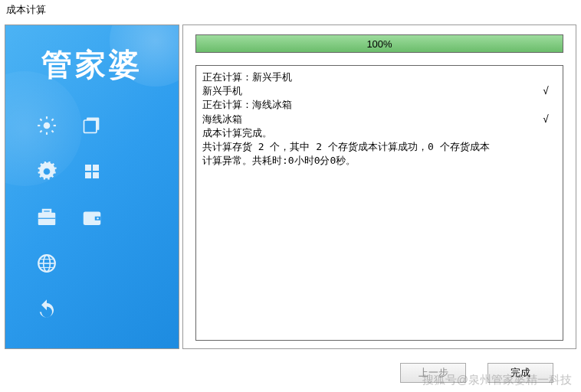 The width and height of the screenshot is (581, 392). What do you see at coordinates (48, 263) in the screenshot?
I see `globe-icon` at bounding box center [48, 263].